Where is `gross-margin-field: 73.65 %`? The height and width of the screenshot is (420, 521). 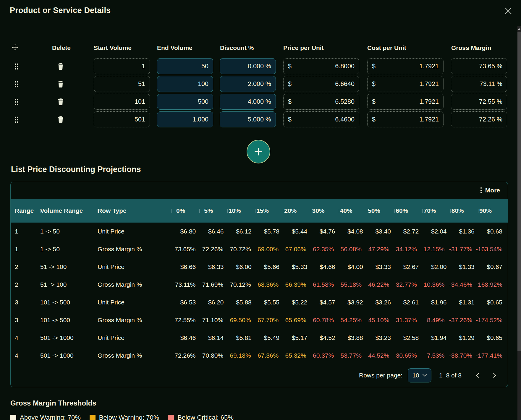 gross-margin-field: 73.65 % is located at coordinates (479, 66).